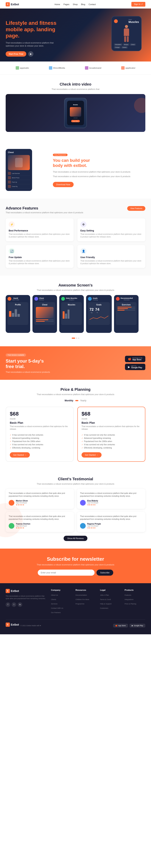 This screenshot has height=868, width=151. What do you see at coordinates (71, 314) in the screenshot?
I see `screen-card-2: Stats Muscles Analytics Muscles` at bounding box center [71, 314].